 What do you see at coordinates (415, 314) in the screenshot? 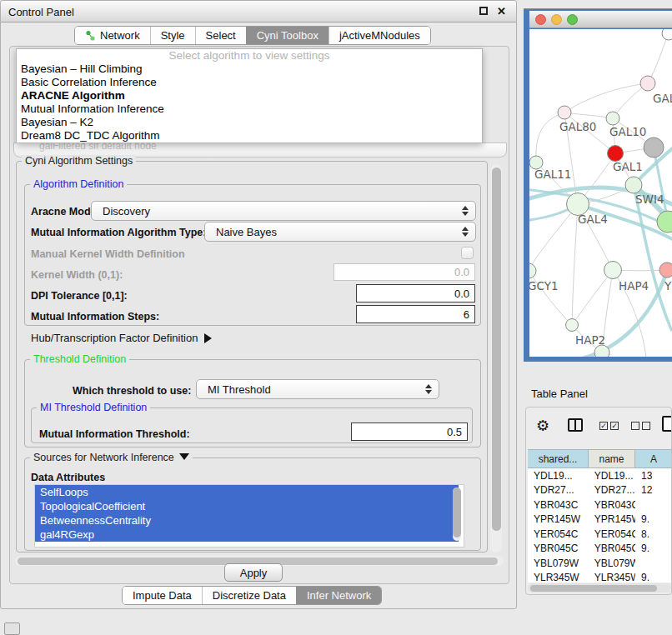
I see `mi-steps-input: 6` at bounding box center [415, 314].